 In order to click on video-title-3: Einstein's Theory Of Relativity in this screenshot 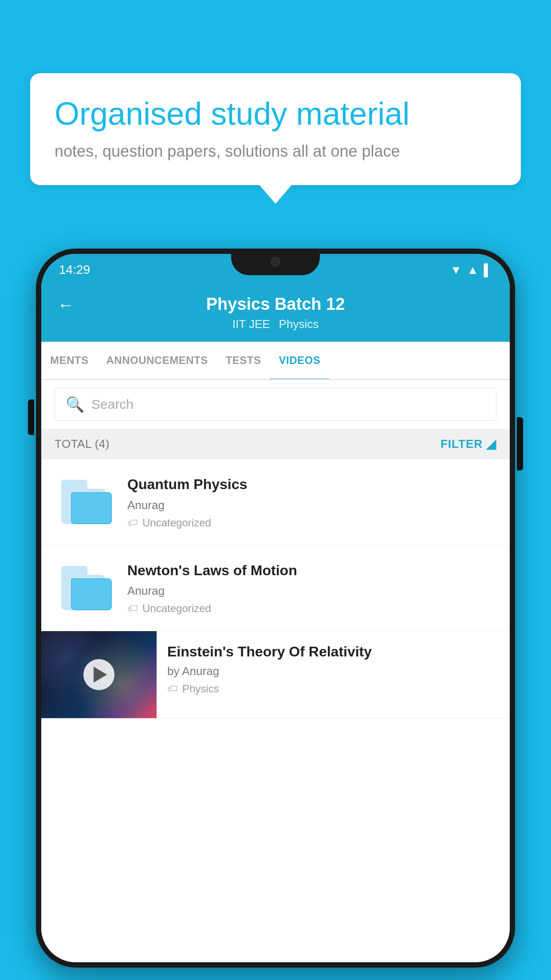, I will do `click(333, 652)`.